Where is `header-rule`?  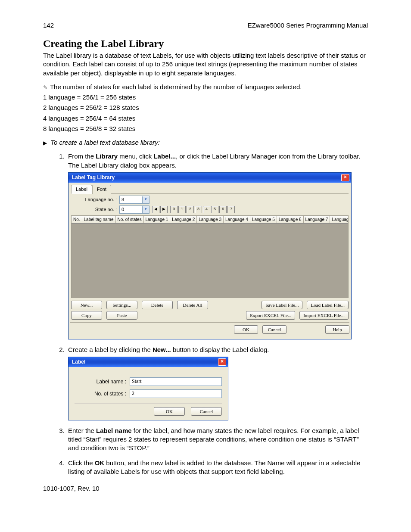
header-rule is located at coordinates (206, 30).